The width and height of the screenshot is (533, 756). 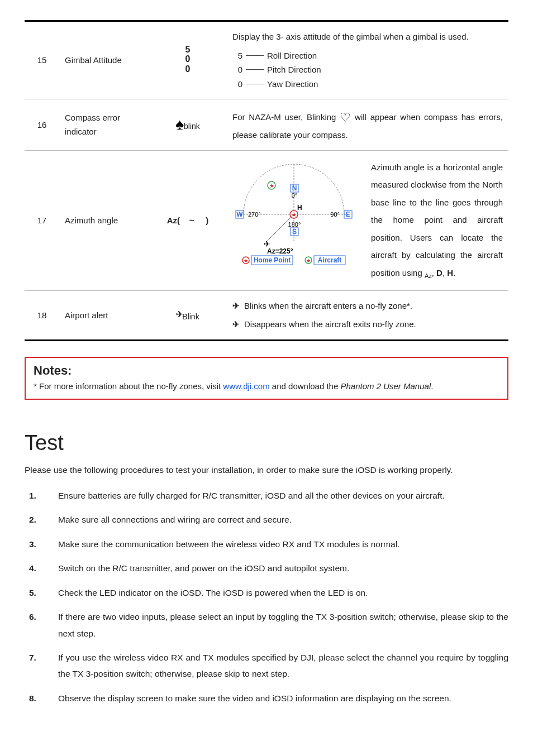 I want to click on svg-text: S, so click(x=294, y=232).